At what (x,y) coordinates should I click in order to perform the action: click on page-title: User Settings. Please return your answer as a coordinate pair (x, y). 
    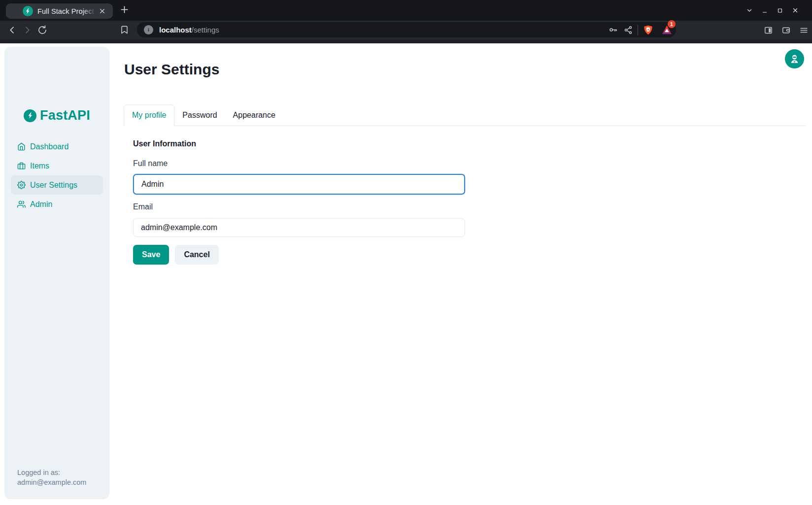
    Looking at the image, I should click on (171, 69).